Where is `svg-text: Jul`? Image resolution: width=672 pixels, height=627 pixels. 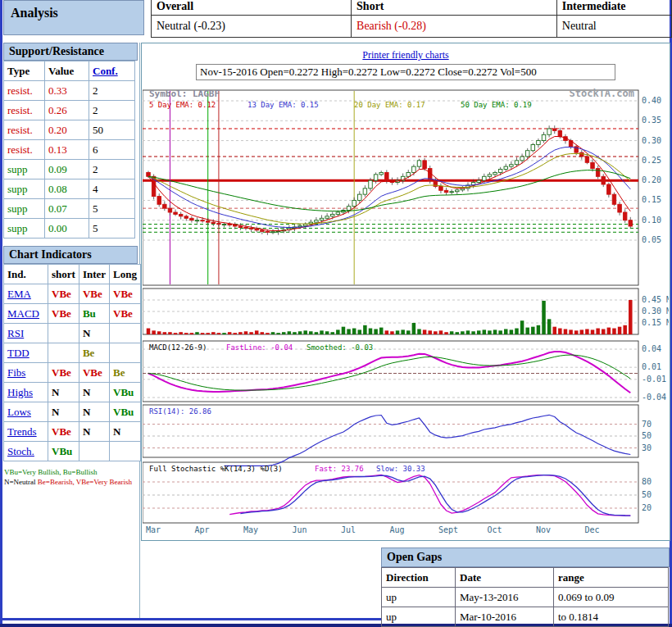 svg-text: Jul is located at coordinates (348, 529).